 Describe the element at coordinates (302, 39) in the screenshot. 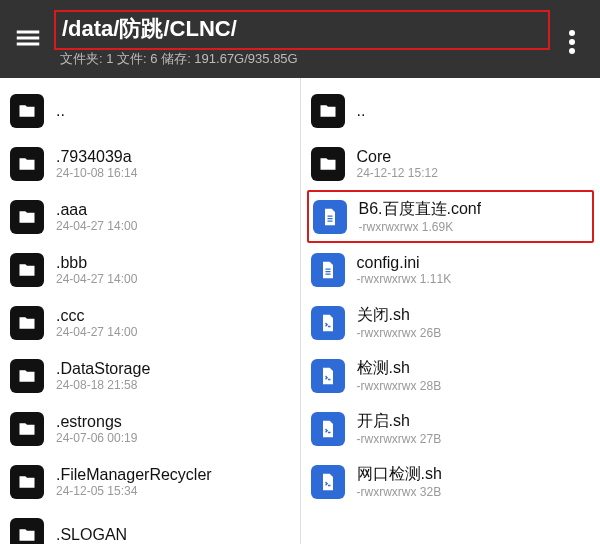

I see `title-block: /data/防跳/CLNC/ 文件夹: 1 文件: 6 储存: 191.67G/…` at that location.